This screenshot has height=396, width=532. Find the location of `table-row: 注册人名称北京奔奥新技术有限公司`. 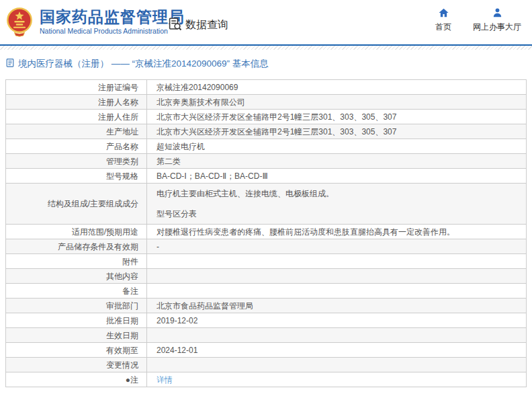

table-row: 注册人名称北京奔奥新技术有限公司 is located at coordinates (266, 102).